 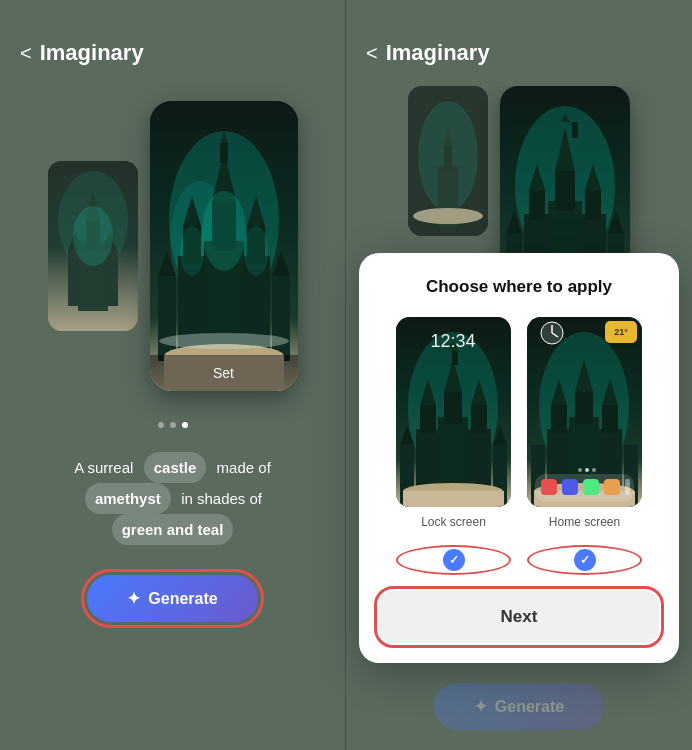 What do you see at coordinates (519, 702) in the screenshot?
I see `right-generate-area: ✦ Generate` at bounding box center [519, 702].